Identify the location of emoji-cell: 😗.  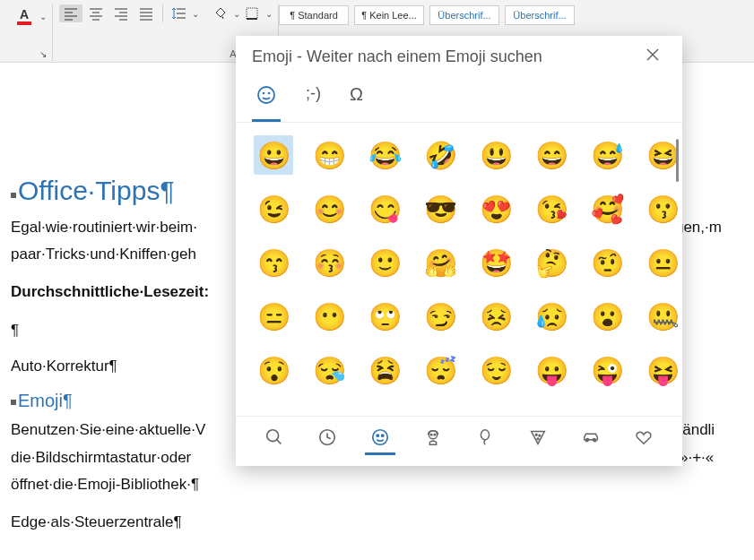
(663, 209).